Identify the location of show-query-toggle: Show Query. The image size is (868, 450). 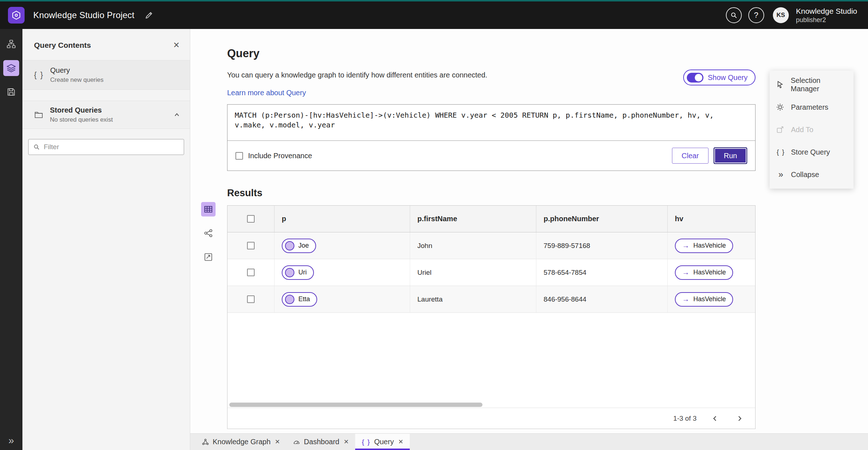
(719, 77).